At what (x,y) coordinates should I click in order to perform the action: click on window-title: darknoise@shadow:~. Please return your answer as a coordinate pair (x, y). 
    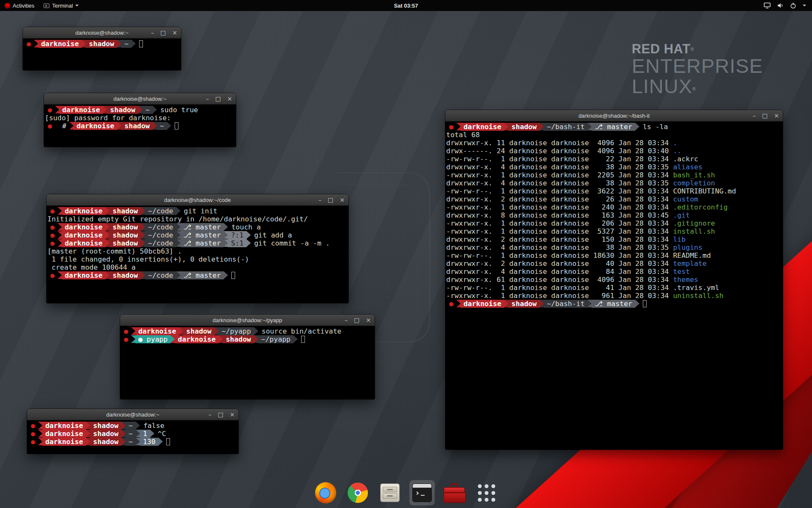
    Looking at the image, I should click on (102, 33).